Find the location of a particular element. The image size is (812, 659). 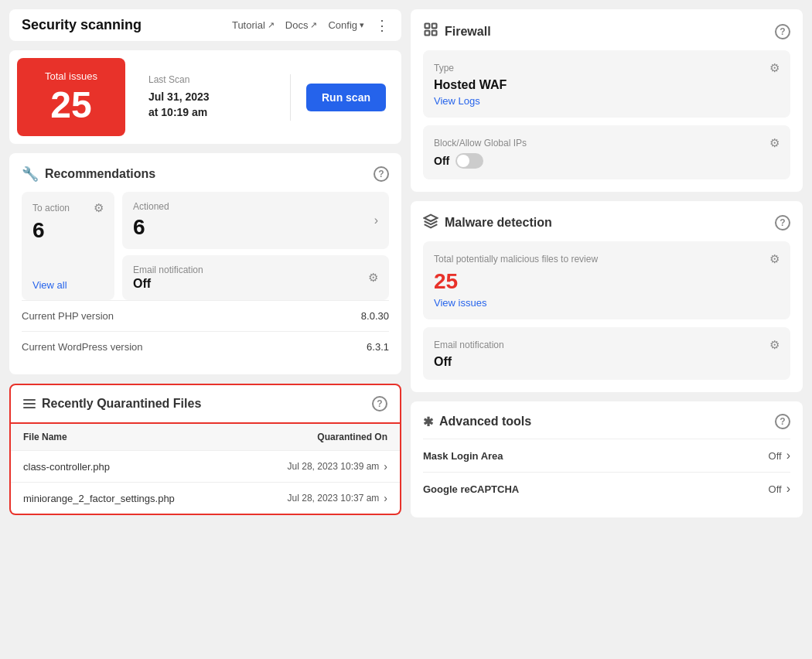

advanced-tools-title: ✱ Advanced tools is located at coordinates (477, 422).